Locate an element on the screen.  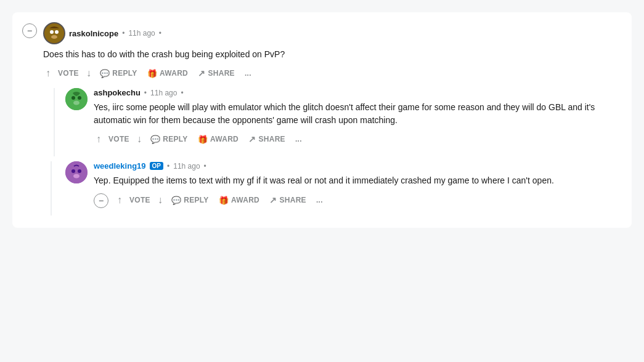
more-button-weedleking19: ... is located at coordinates (319, 200).